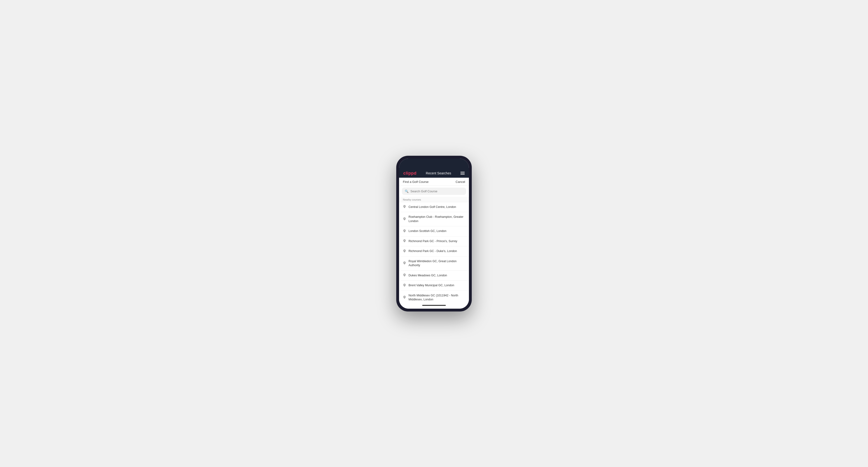 The width and height of the screenshot is (868, 467). I want to click on course-name: Royal Wimbledon GC, Great London Authori…, so click(437, 263).